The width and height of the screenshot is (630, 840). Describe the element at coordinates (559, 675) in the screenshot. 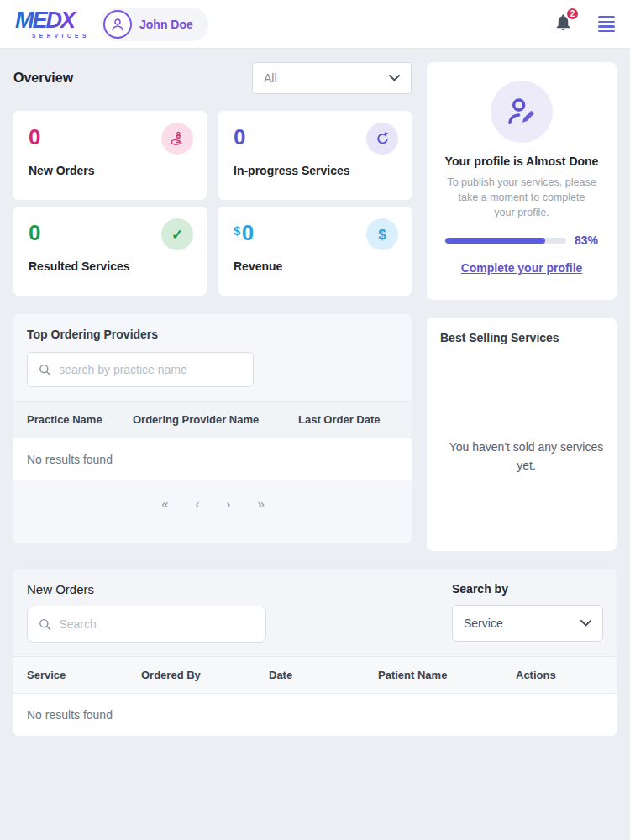

I see `column-header: Actions` at that location.